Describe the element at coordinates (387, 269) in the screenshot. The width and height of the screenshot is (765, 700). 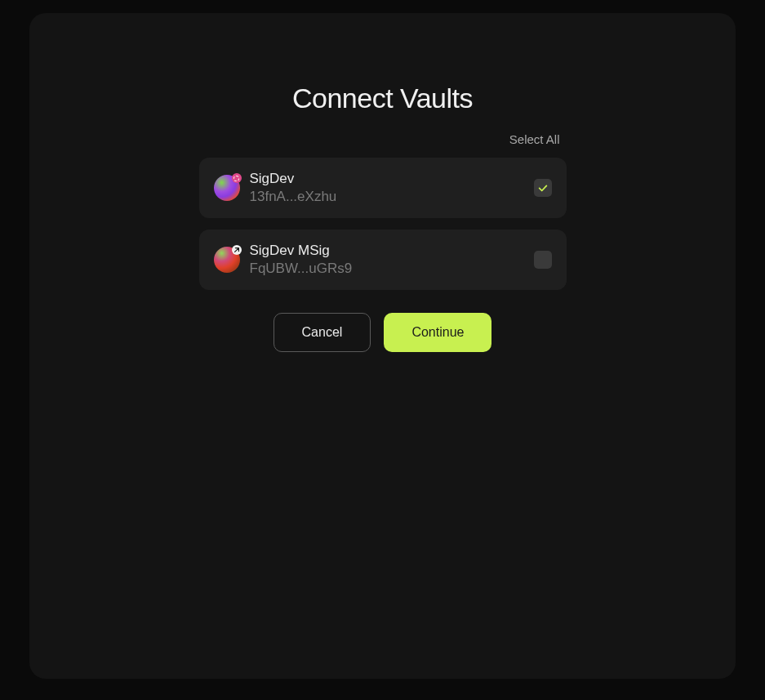
I see `vault-address: FqUBW...uGRs9` at that location.